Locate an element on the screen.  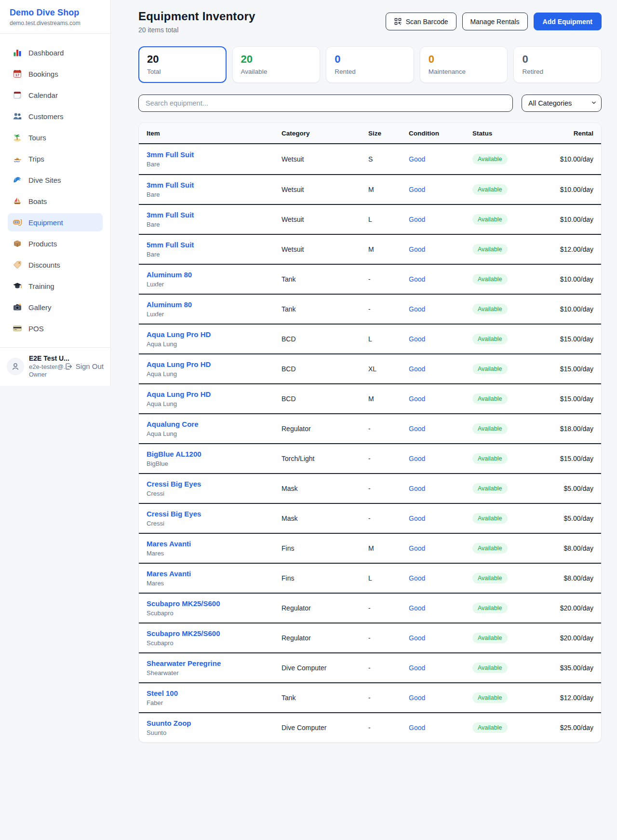
sidebar-item-training: Training is located at coordinates (55, 286).